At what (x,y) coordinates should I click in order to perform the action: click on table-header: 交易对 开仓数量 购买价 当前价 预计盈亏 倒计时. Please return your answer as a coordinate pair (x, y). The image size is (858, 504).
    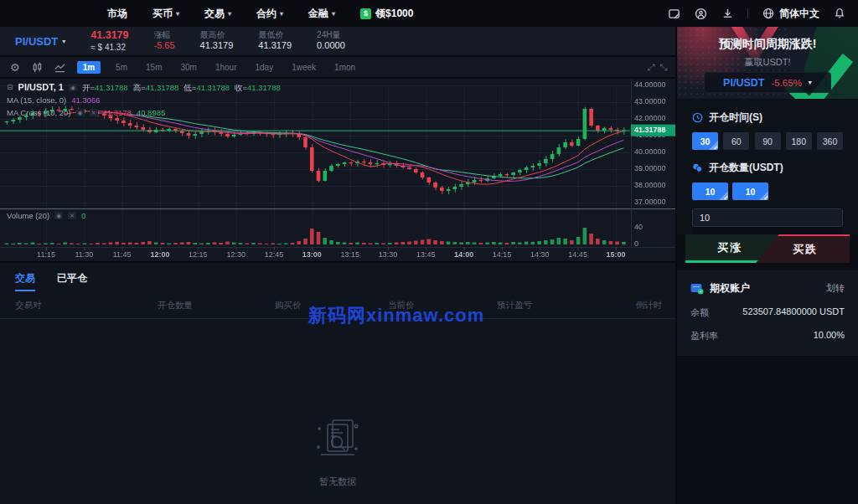
    Looking at the image, I should click on (338, 305).